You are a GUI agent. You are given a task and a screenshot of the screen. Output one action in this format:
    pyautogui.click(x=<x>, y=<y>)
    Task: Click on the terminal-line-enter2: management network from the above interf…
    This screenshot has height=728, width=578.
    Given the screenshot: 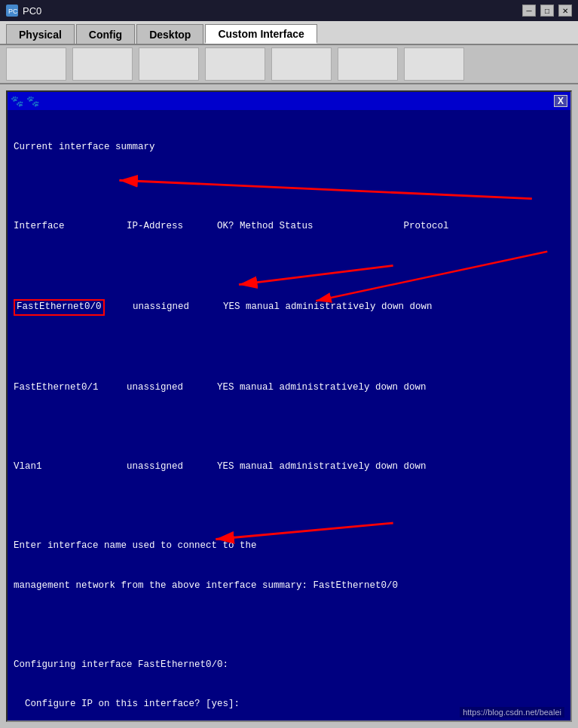 What is the action you would take?
    pyautogui.click(x=289, y=586)
    